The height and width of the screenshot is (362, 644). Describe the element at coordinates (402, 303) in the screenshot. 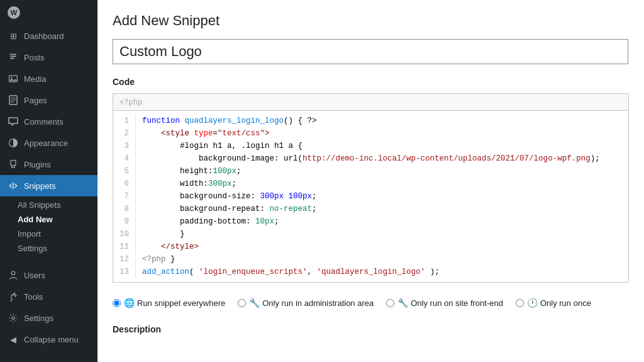

I see `frontend-icon: 🔧` at that location.